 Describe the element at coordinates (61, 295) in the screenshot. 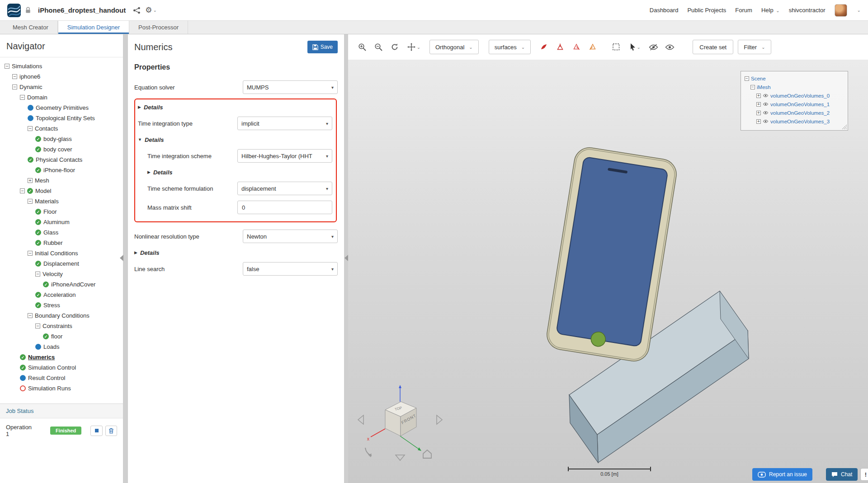

I see `tree-item-acceleration: ✓Acceleration` at that location.